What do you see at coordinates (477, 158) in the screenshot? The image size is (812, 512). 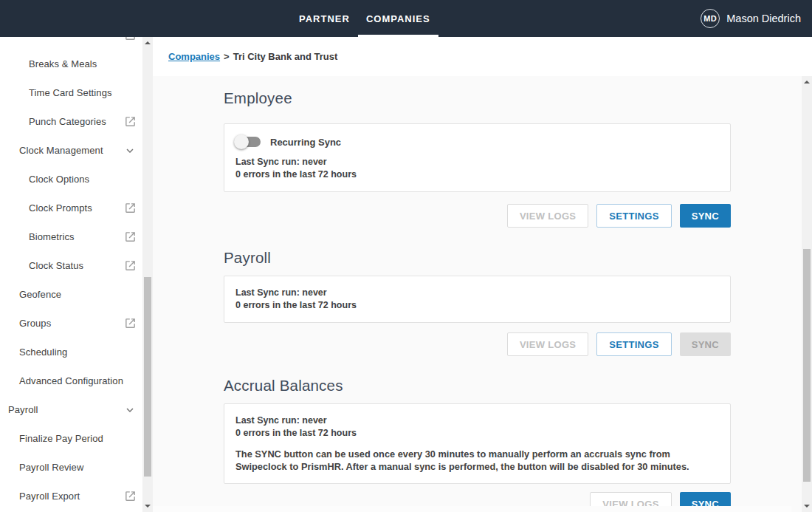 I see `employee-sync-card: Recurring Sync Last Sync run: never 0 er…` at bounding box center [477, 158].